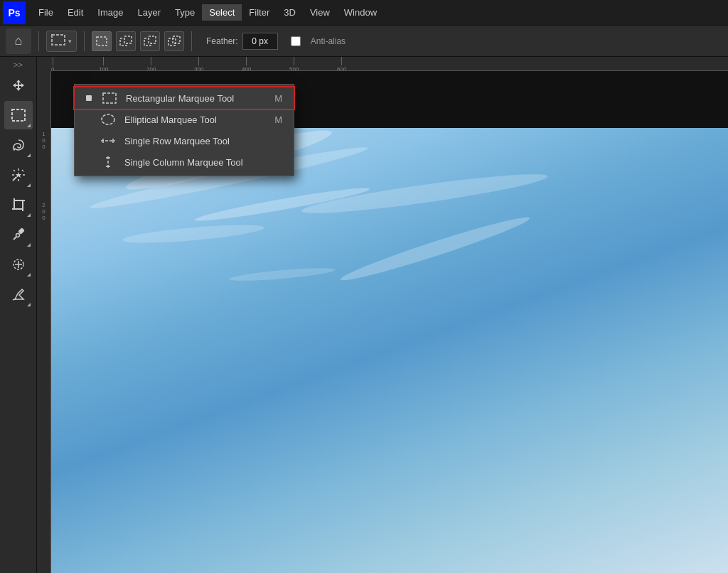  I want to click on tool-move, so click(18, 85).